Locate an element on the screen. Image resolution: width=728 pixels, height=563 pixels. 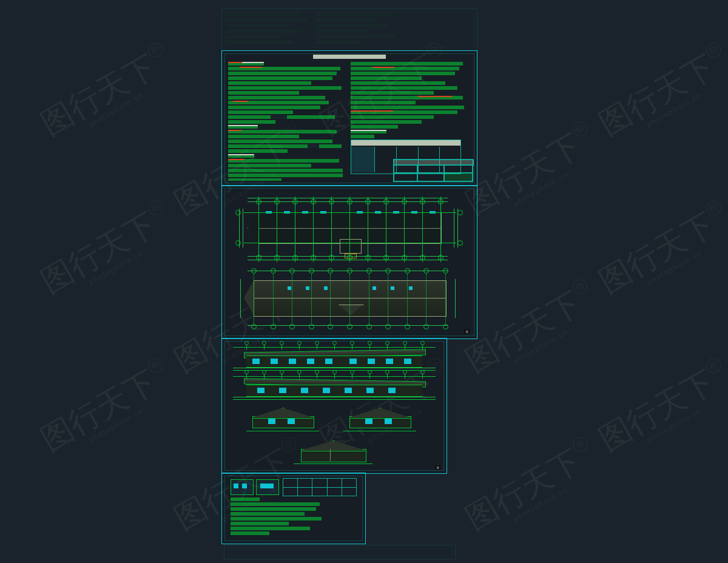
detail-schedule is located at coordinates (320, 487).